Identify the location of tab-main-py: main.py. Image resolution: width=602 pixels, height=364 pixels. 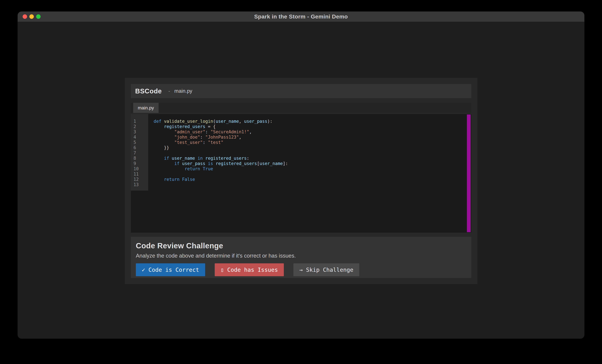
(146, 108).